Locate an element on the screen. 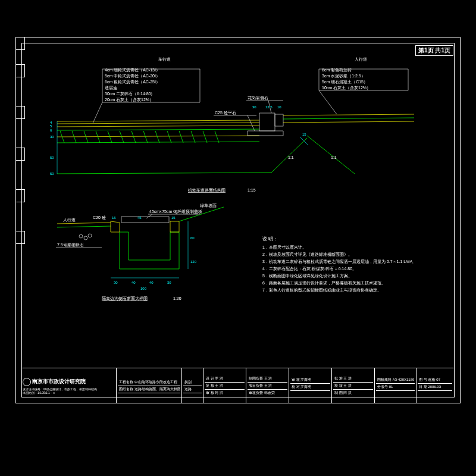  svg-text: 10 is located at coordinates (280, 107).